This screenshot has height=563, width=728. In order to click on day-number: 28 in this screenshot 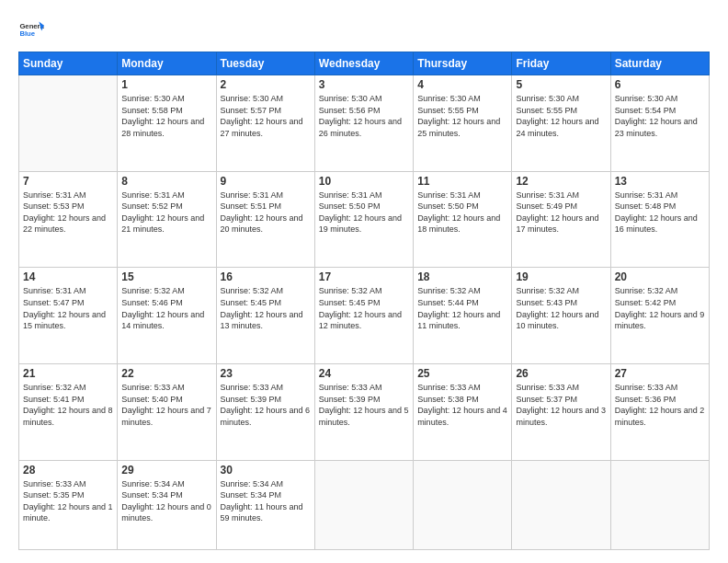, I will do `click(68, 470)`.